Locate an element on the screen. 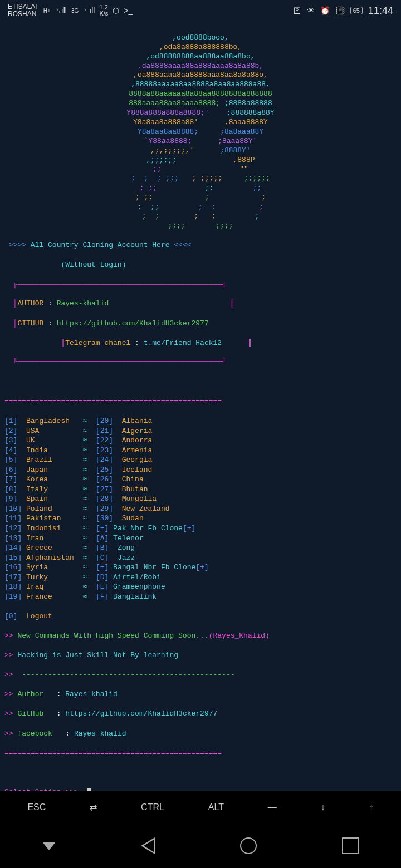  status-bar: ETISALAT ROSHAN H+ ␋ıll 3G ␋ıll 1.2 K/s … is located at coordinates (200, 11).